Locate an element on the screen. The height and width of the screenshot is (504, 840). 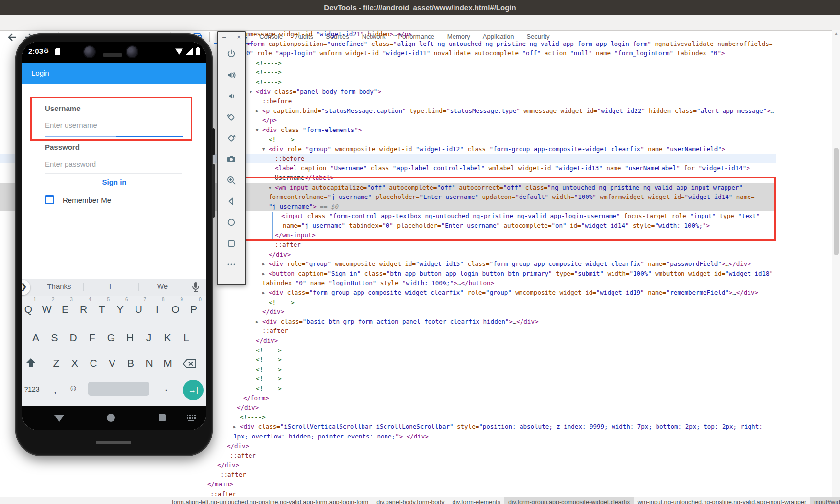
key-d: D is located at coordinates (73, 338).